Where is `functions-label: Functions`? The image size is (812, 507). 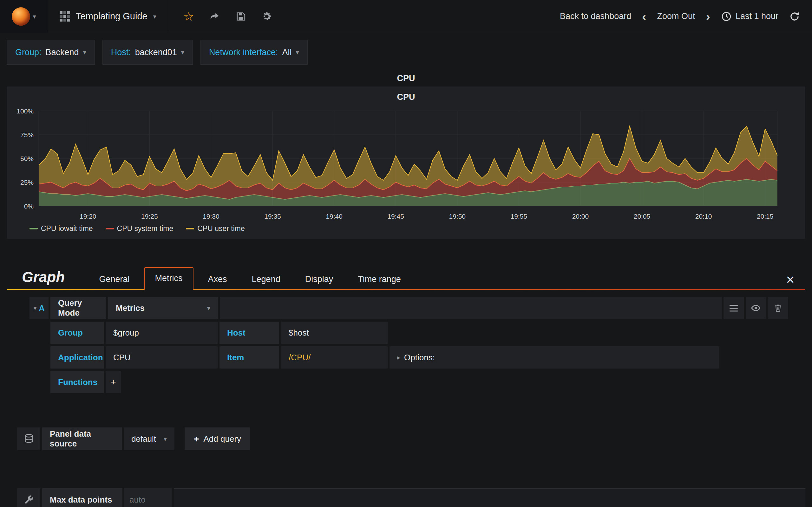
functions-label: Functions is located at coordinates (77, 382).